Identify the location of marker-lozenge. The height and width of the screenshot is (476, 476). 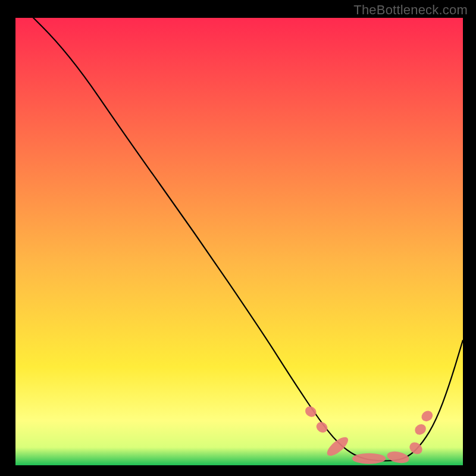
(369, 459).